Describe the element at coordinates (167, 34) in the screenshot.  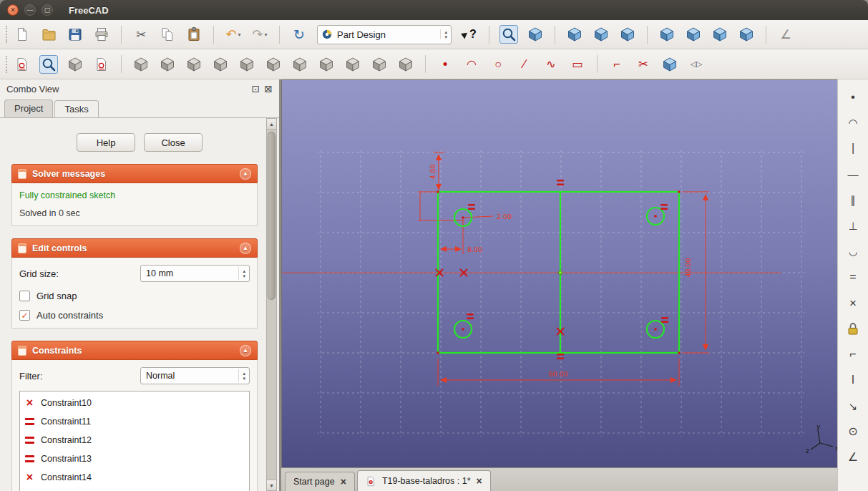
I see `copy-icon` at that location.